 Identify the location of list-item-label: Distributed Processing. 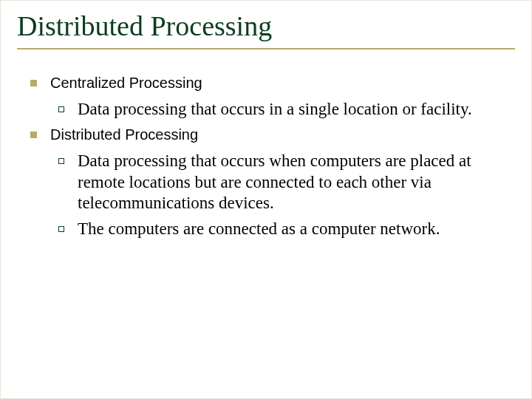
(124, 134).